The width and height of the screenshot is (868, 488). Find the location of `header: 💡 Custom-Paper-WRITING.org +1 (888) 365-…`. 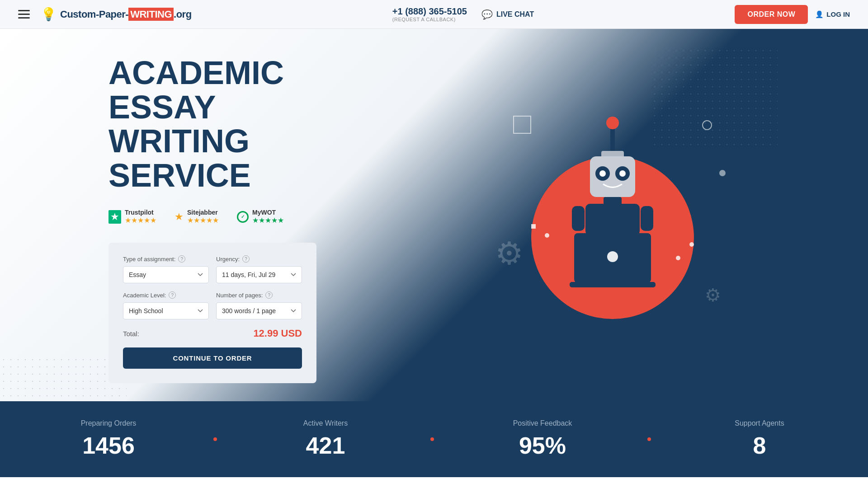

header: 💡 Custom-Paper-WRITING.org +1 (888) 365-… is located at coordinates (434, 14).